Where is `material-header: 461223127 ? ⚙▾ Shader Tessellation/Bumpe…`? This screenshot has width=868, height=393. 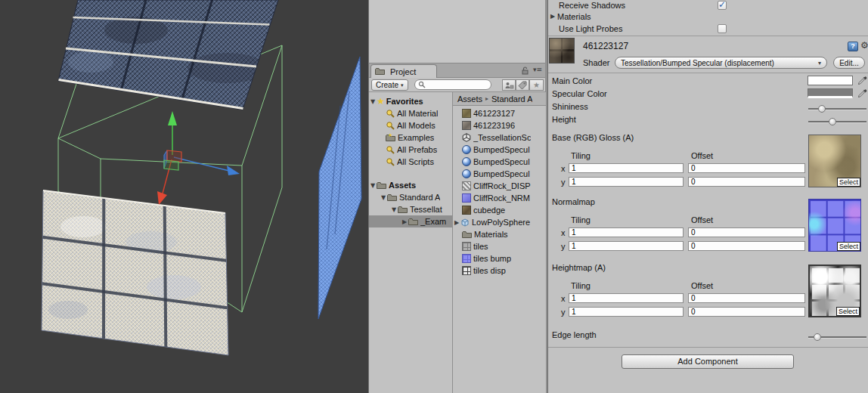
material-header: 461223127 ? ⚙▾ Shader Tessellation/Bumpe… is located at coordinates (708, 54).